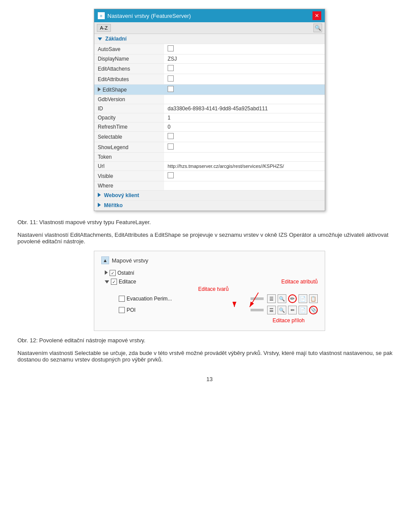  What do you see at coordinates (186, 282) in the screenshot?
I see `layer-name-editace: Editace` at bounding box center [186, 282].